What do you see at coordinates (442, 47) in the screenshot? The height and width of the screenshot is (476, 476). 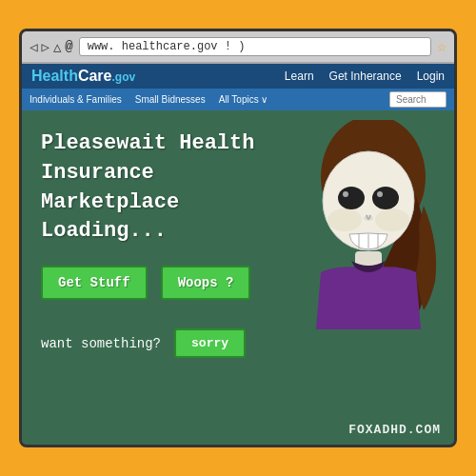 I see `bookmark-icon: ☆` at bounding box center [442, 47].